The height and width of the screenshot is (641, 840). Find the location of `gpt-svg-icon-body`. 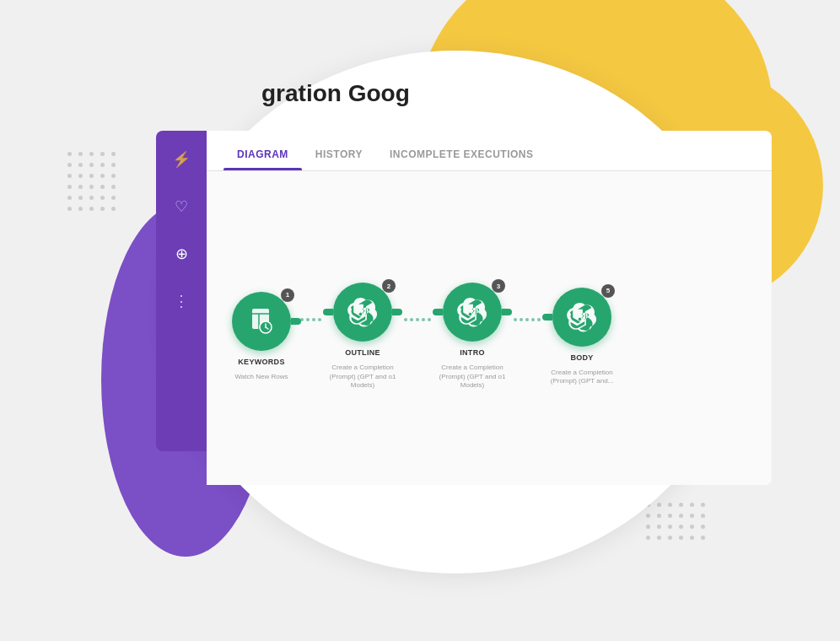

gpt-svg-icon-body is located at coordinates (582, 317).